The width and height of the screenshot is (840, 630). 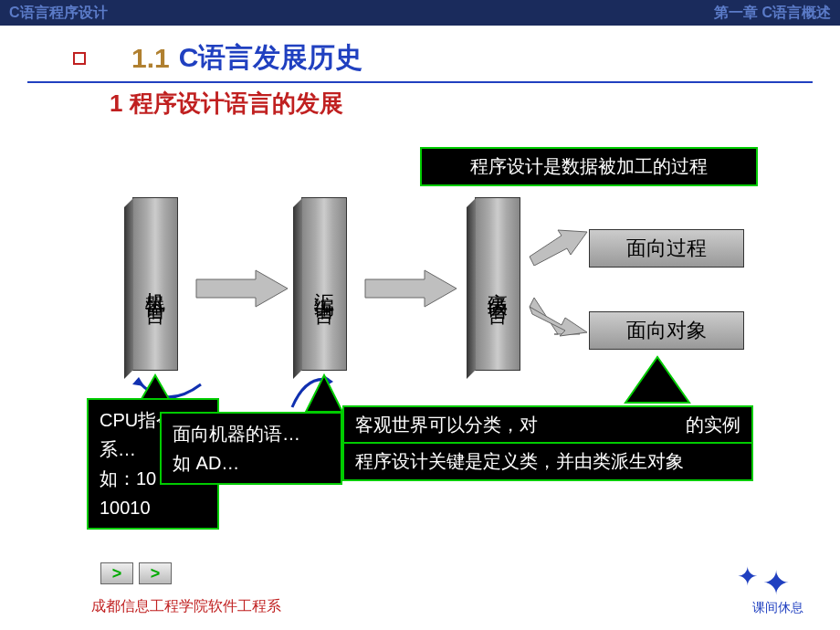 What do you see at coordinates (475, 104) in the screenshot?
I see `subtitle: 1 程序设计语言的发展` at bounding box center [475, 104].